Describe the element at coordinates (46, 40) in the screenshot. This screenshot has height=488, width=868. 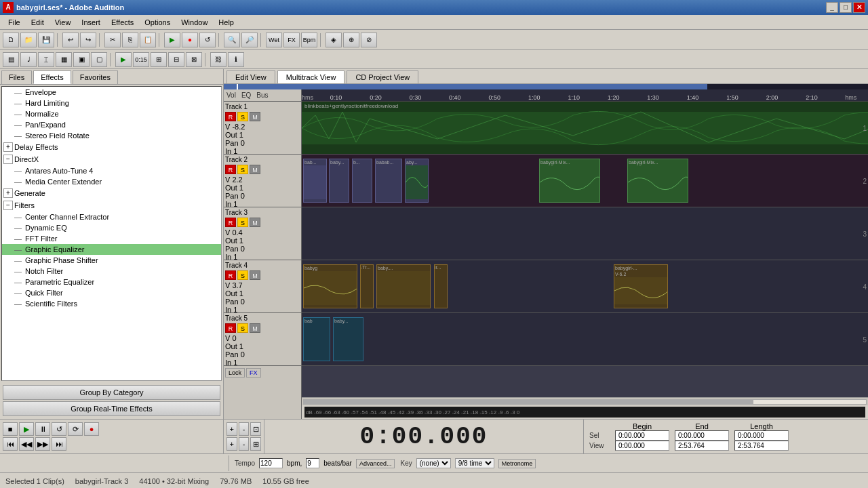
I see `tb-save: 💾` at that location.